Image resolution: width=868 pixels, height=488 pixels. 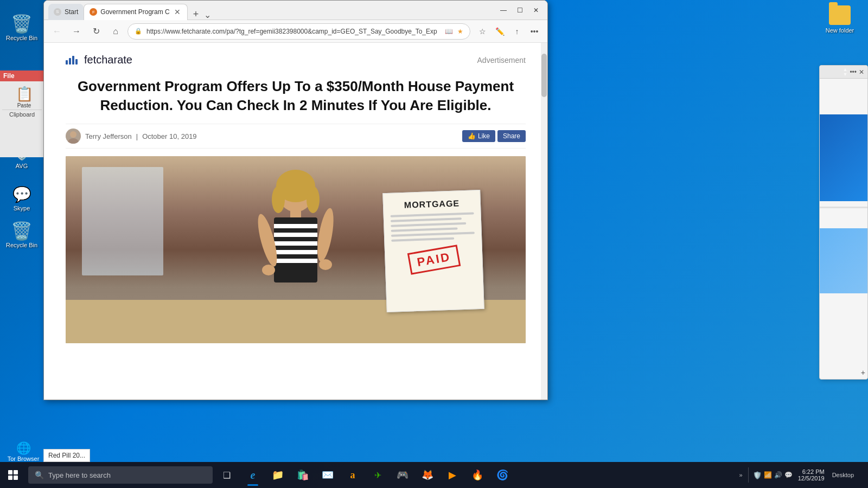 I want to click on desktop-icon-new-folder: New folder, so click(x=840, y=20).